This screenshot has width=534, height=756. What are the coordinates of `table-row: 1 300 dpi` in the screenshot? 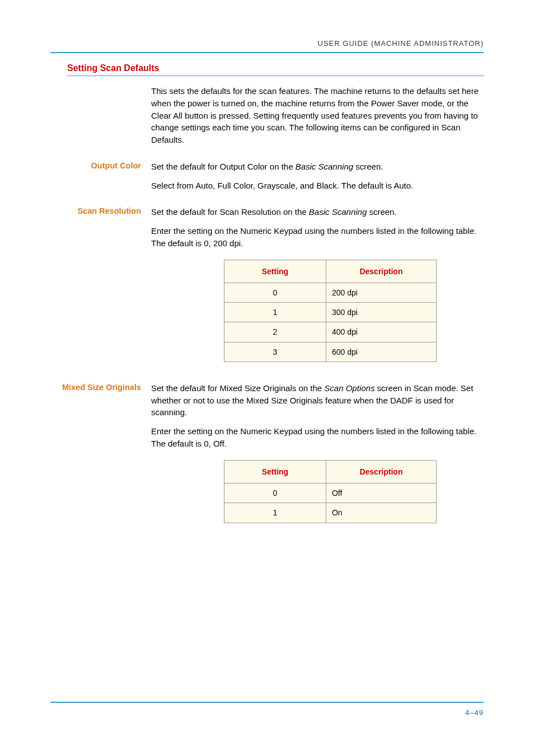 It's located at (330, 312).